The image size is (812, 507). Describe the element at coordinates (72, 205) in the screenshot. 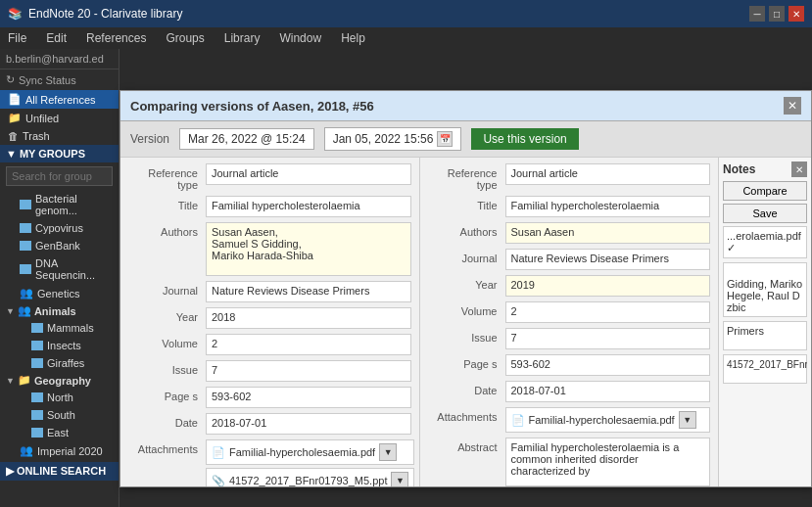

I see `group-label: Bacterial genom...` at that location.